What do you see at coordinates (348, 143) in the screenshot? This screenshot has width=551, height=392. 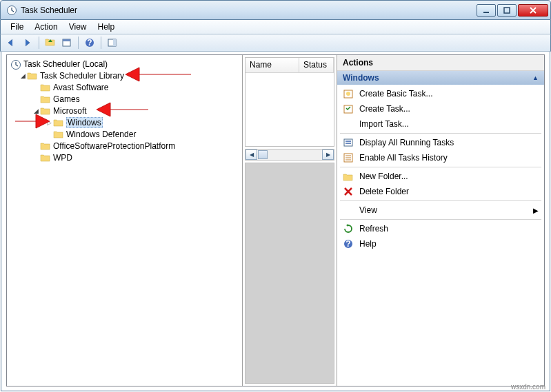 I see `running-icon` at bounding box center [348, 143].